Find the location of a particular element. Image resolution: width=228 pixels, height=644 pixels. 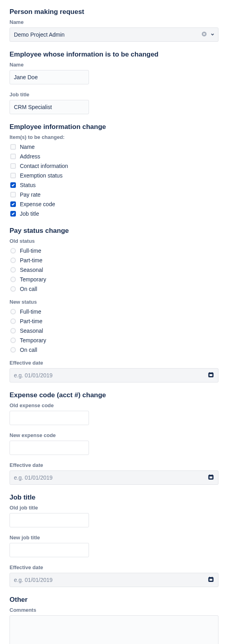

clear-icon is located at coordinates (204, 35).